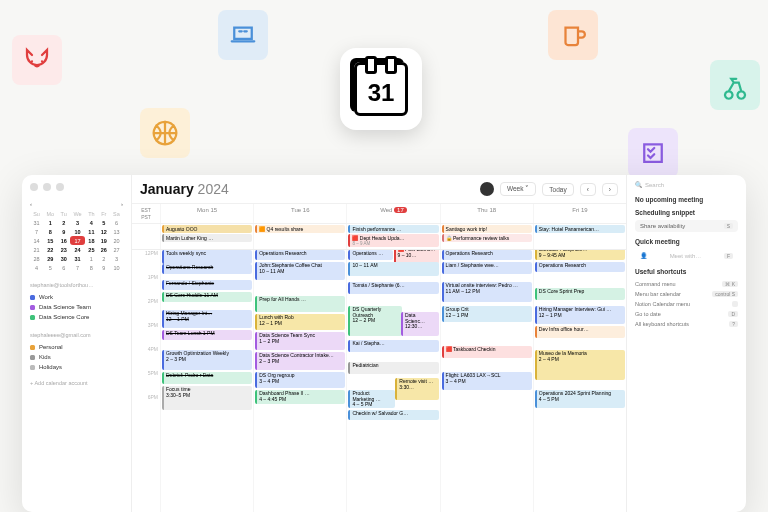  What do you see at coordinates (379, 237) in the screenshot?
I see `allday-row: Augusto OOOMartin Luther King …🟧 Q4 resu…` at bounding box center [379, 237].